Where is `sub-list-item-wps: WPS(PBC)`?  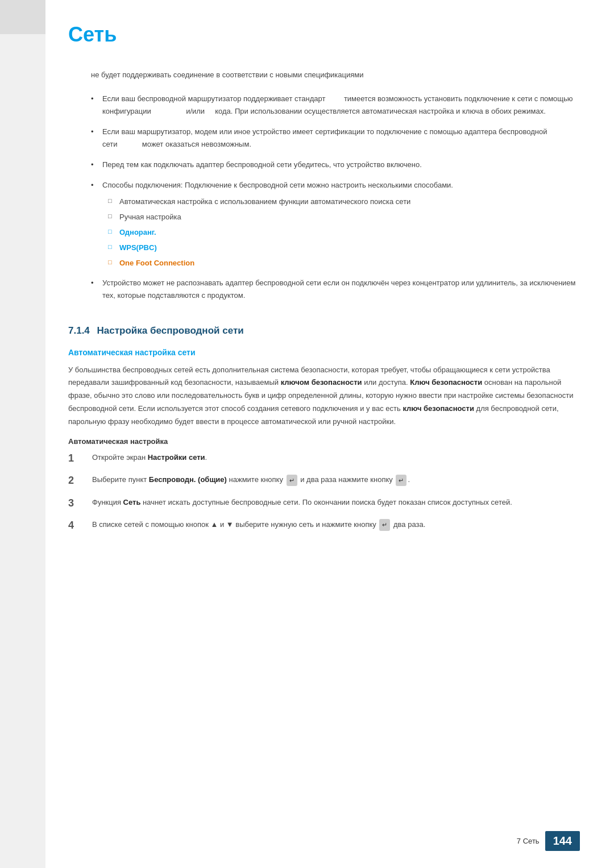
sub-list-item-wps: WPS(PBC) is located at coordinates (344, 248).